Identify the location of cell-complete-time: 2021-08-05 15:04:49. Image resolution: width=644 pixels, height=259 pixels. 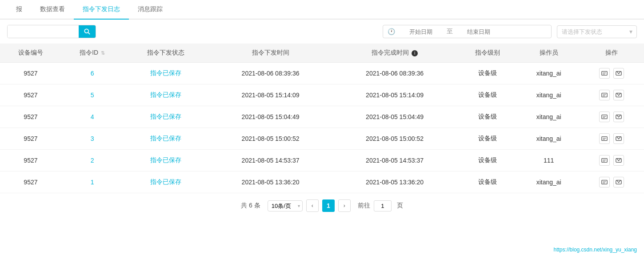
(395, 117).